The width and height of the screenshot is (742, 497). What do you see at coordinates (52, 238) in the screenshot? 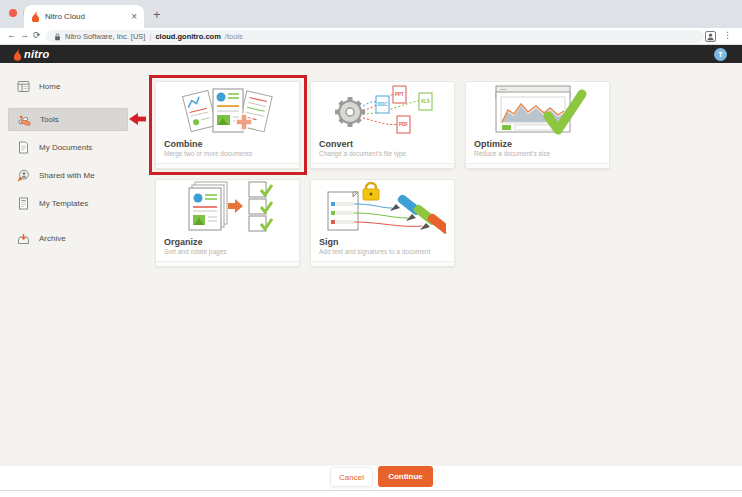
I see `sidebar-item-label: Archive` at bounding box center [52, 238].